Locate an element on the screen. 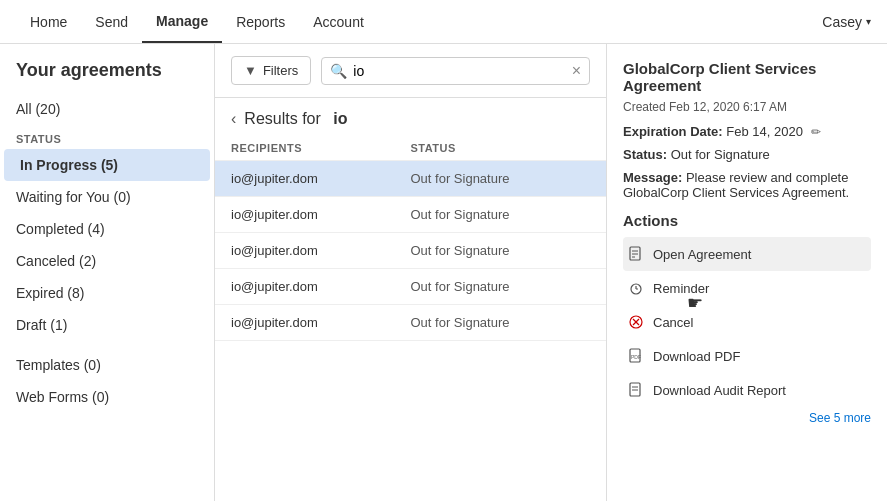 This screenshot has width=887, height=501. action-reminder-label: Reminder is located at coordinates (681, 288).